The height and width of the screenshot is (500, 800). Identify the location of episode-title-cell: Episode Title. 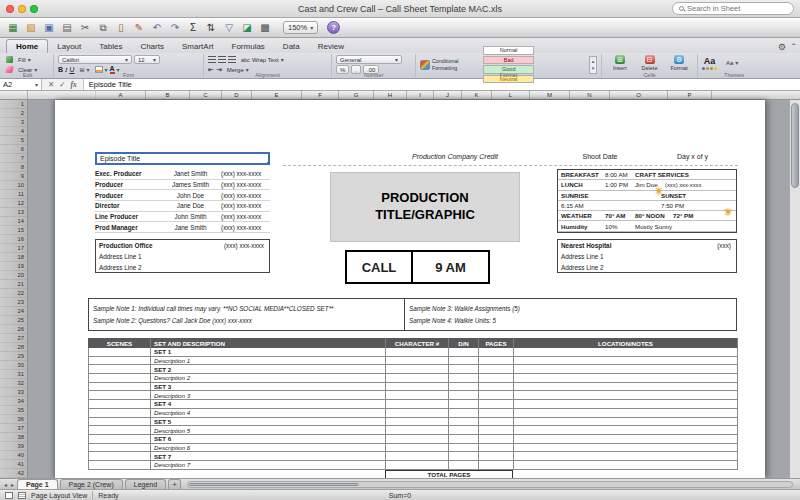
(182, 158).